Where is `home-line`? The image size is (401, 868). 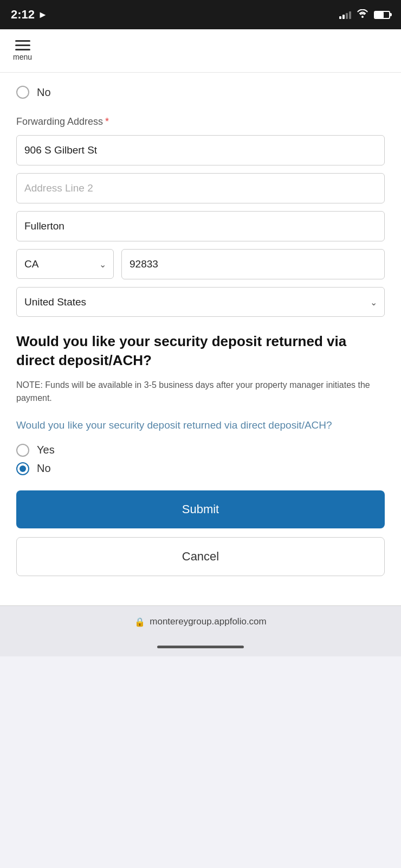
home-line is located at coordinates (200, 647).